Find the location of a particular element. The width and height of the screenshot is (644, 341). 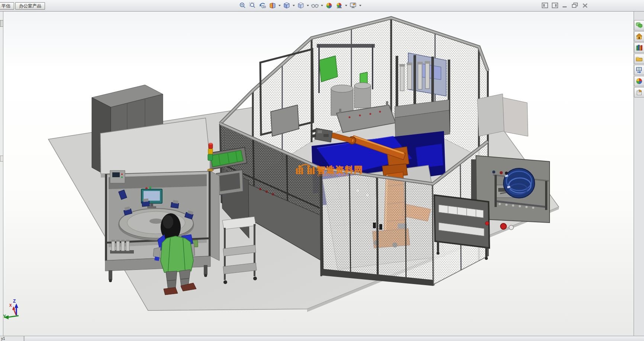

view-orientation-icon is located at coordinates (287, 6).